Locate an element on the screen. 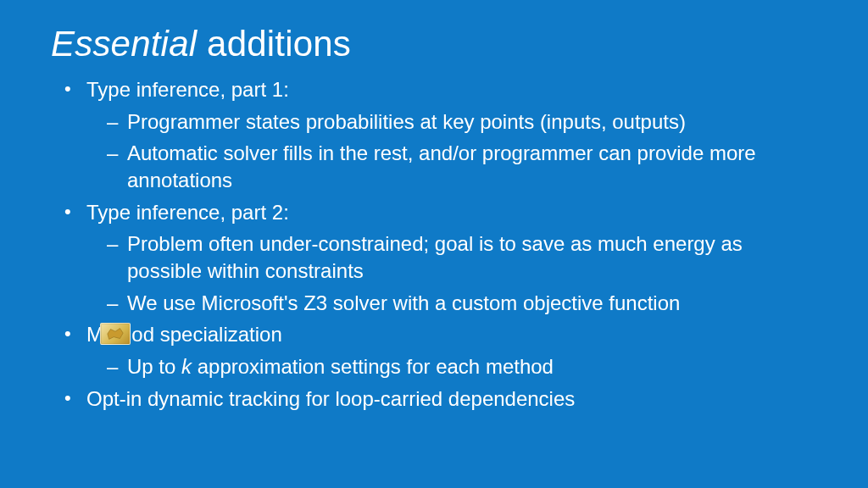 This screenshot has width=868, height=488. bullet-text: We use Microsoft's Z3 solver with a cust… is located at coordinates (403, 303).